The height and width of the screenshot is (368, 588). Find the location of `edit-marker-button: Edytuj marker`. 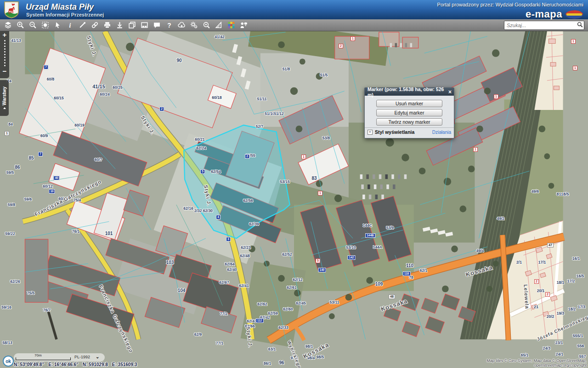

edit-marker-button: Edytuj marker is located at coordinates (409, 113).